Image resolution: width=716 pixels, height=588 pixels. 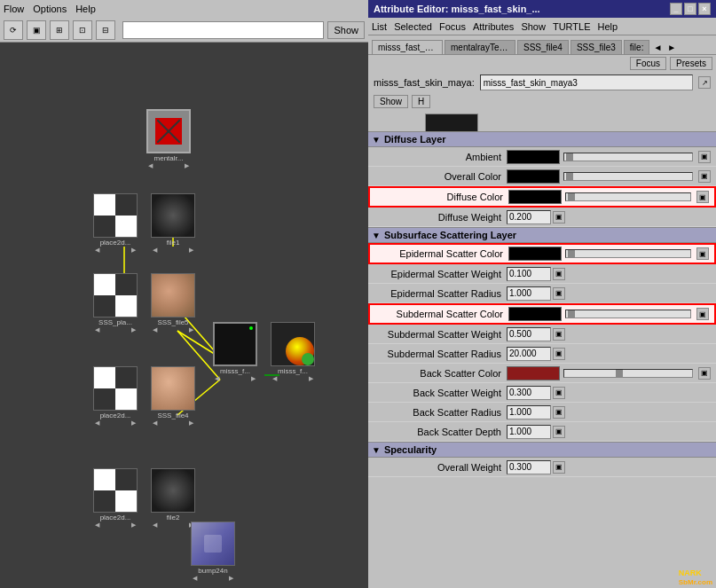 What do you see at coordinates (115, 223) in the screenshot?
I see `node-place2d-1: place2d... ◀ ▶` at bounding box center [115, 223].